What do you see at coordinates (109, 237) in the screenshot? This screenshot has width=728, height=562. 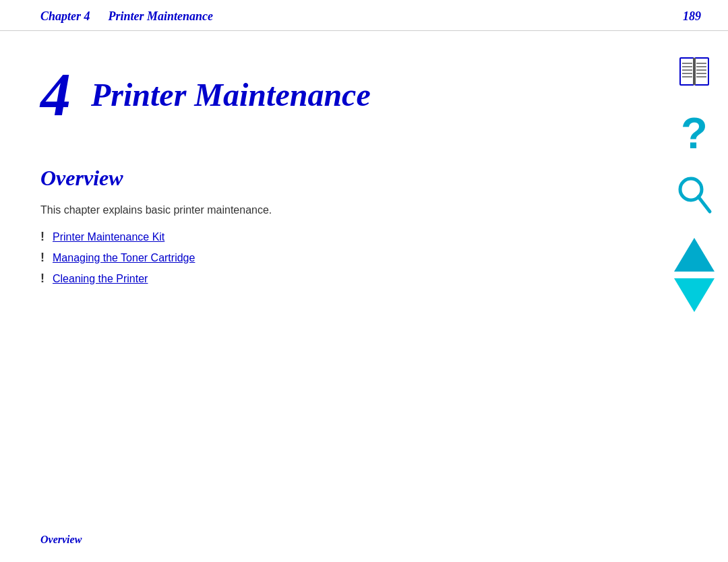 I see `link-printer-maintenance-kit: Printer Maintenance Kit` at bounding box center [109, 237].